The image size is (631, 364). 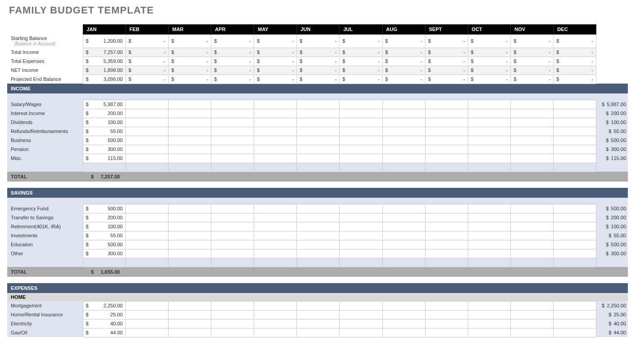 I want to click on data-cell: $200.00, so click(x=104, y=113).